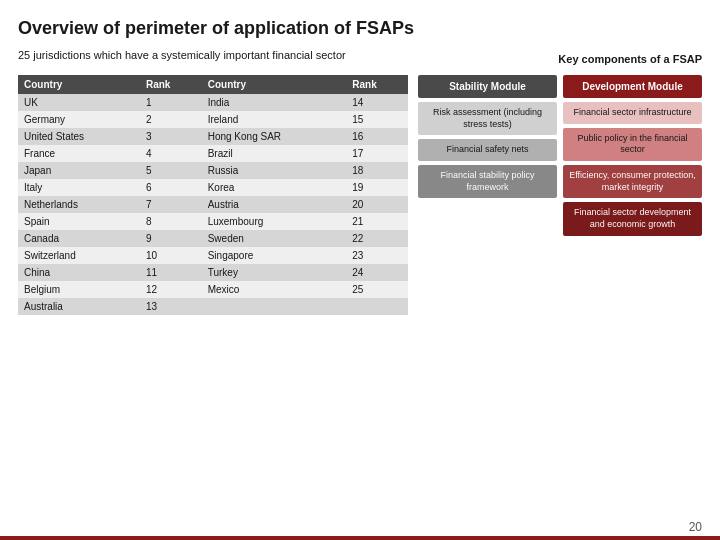 This screenshot has height=540, width=720. I want to click on table-cell: 9, so click(171, 238).